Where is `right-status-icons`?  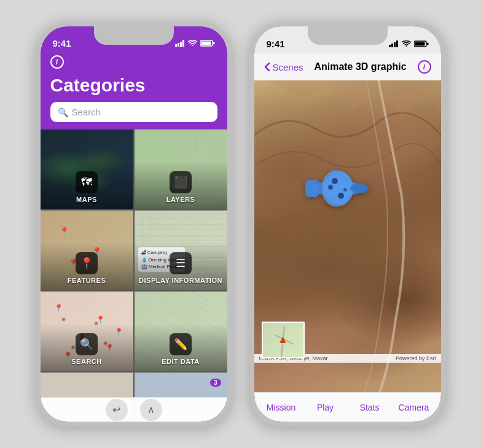
right-status-icons is located at coordinates (409, 44).